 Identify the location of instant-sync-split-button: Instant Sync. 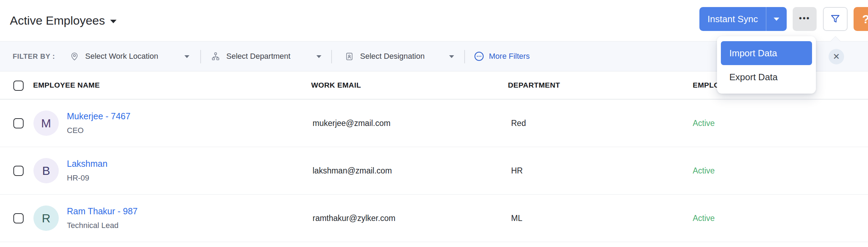
(743, 19).